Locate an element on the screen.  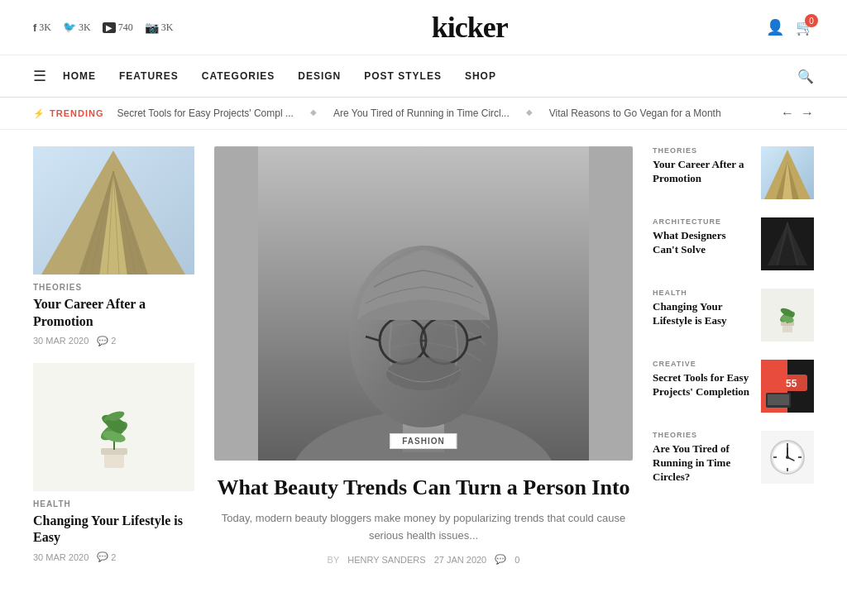
card-title-lifestyle: Changing Your Lifestyle is Easy is located at coordinates (114, 530).